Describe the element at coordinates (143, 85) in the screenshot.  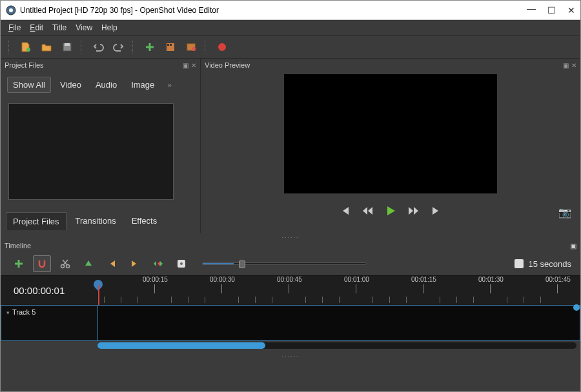
I see `filter-image: Image` at that location.